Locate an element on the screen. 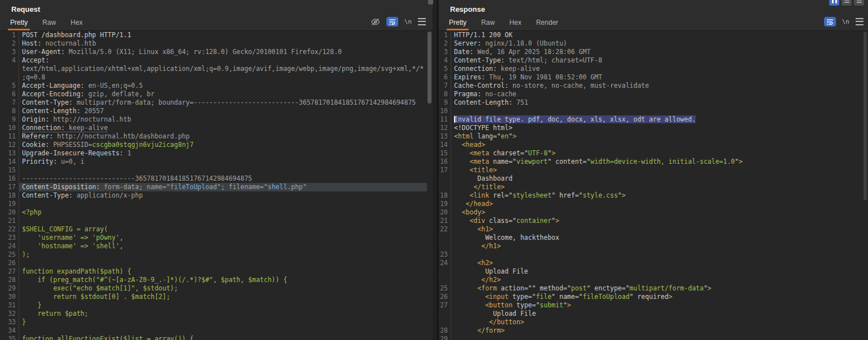 The width and height of the screenshot is (868, 340). code-line: 15 is located at coordinates (213, 170).